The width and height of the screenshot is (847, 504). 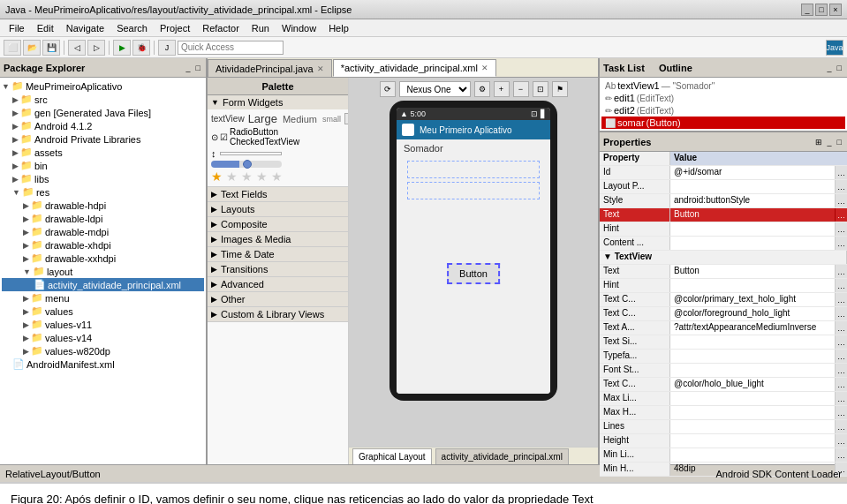 I want to click on quick-access-input, so click(x=231, y=48).